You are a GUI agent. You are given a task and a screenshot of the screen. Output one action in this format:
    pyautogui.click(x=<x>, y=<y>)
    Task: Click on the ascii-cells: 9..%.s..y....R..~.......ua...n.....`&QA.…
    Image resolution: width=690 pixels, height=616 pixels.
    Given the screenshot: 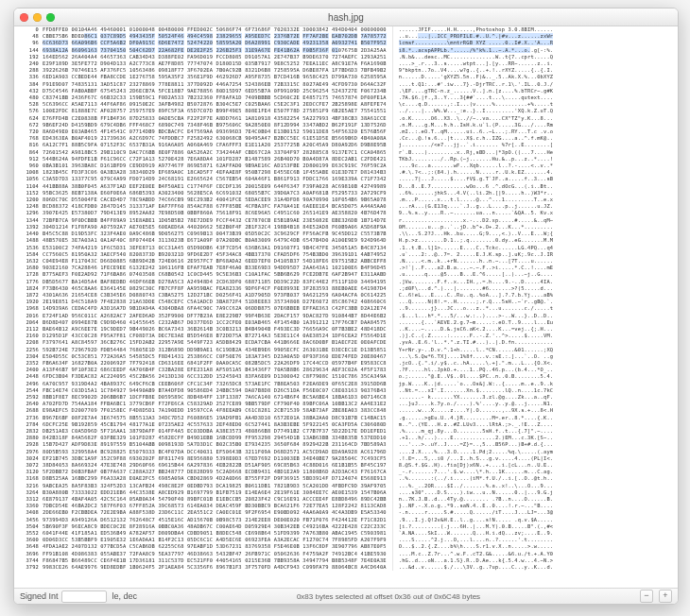 What is the action you would take?
    pyautogui.click(x=474, y=214)
    